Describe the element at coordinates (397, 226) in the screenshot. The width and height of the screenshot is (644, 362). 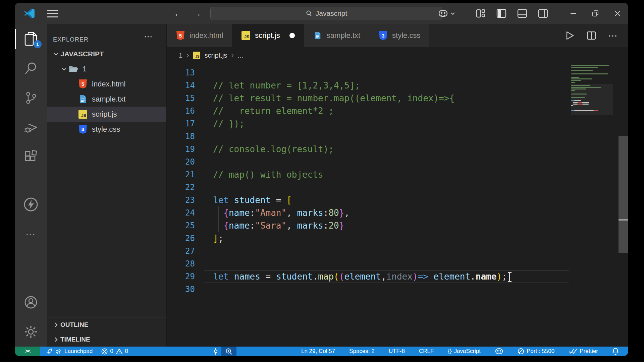
I see `code-line-25: 25 {name:"Sara", marks:20}` at that location.